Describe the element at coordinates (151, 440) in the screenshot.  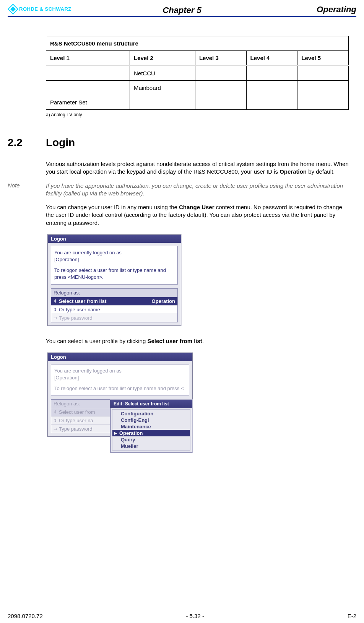
I see `popup-item-query: Query` at that location.